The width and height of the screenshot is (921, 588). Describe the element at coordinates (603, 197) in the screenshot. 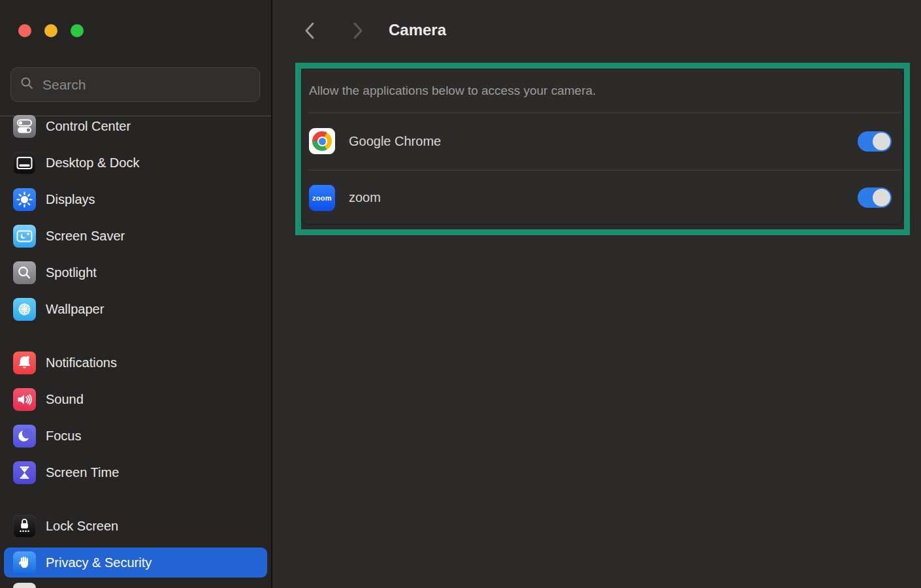

I see `app-row-zoom: zoom zoom` at that location.